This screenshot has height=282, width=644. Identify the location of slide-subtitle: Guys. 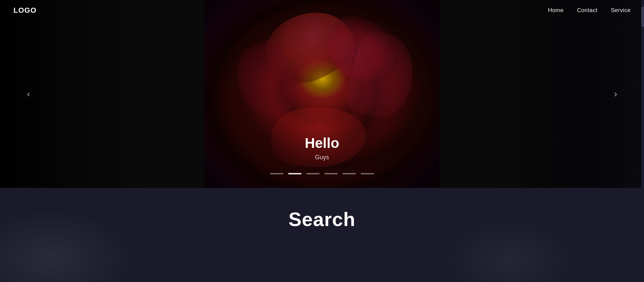
(322, 158).